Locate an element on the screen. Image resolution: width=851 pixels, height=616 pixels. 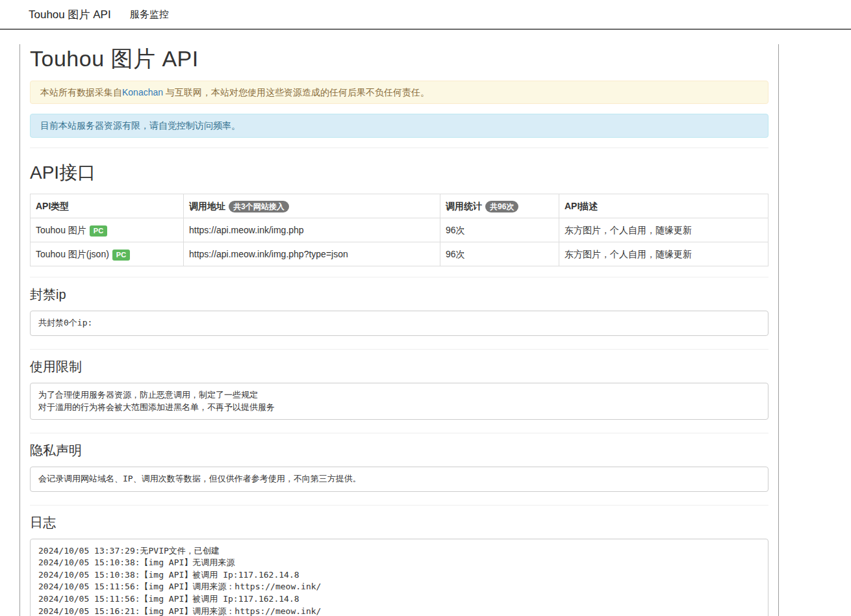
banned-ip-box: 共封禁0个ip: is located at coordinates (399, 324).